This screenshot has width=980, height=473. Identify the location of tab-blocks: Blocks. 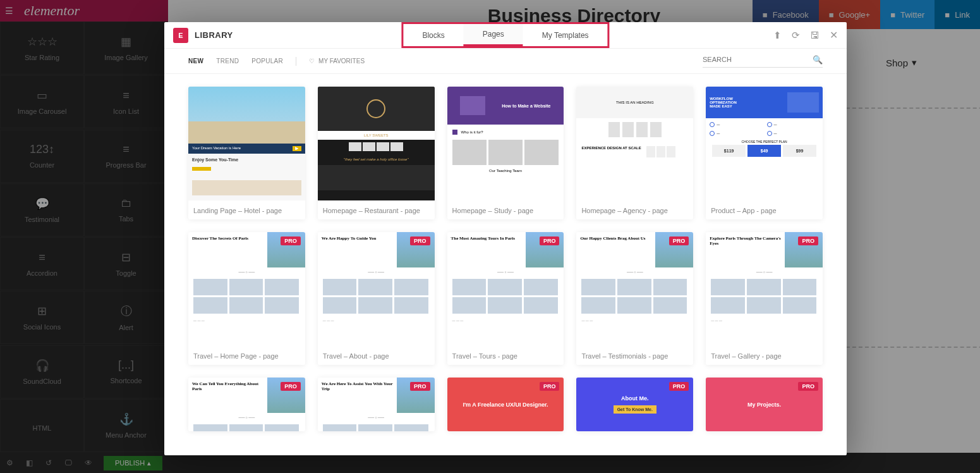
(433, 35).